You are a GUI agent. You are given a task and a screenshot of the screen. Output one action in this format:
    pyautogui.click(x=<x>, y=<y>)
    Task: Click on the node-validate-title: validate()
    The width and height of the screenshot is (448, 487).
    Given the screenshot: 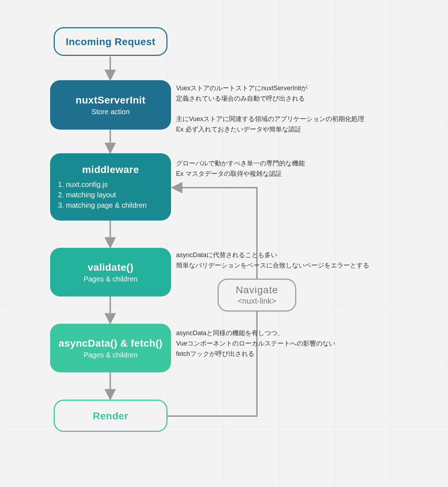 What is the action you would take?
    pyautogui.click(x=111, y=267)
    